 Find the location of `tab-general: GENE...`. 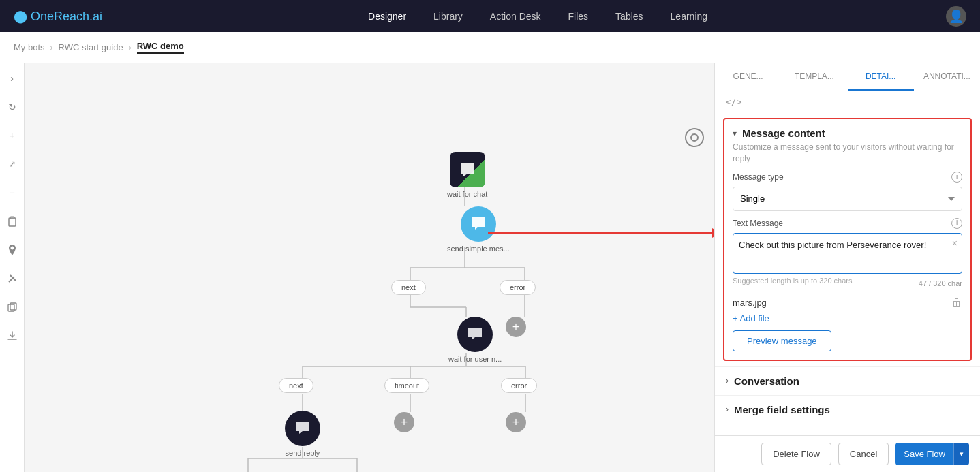

tab-general: GENE... is located at coordinates (748, 77).